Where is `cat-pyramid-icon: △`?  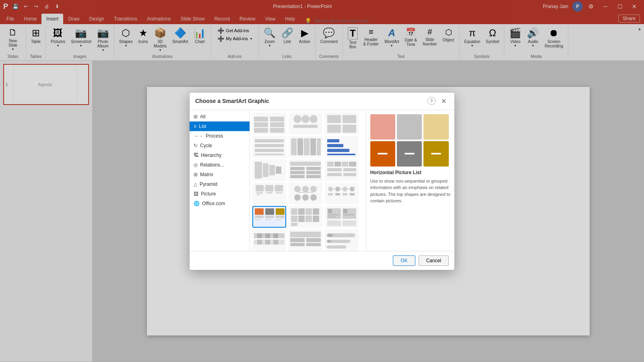
cat-pyramid-icon: △ is located at coordinates (196, 184).